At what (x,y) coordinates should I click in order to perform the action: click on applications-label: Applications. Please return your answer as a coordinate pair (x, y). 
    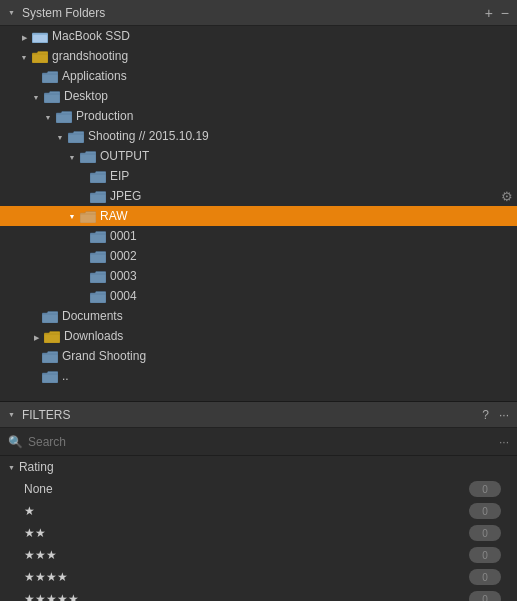
    Looking at the image, I should click on (94, 76).